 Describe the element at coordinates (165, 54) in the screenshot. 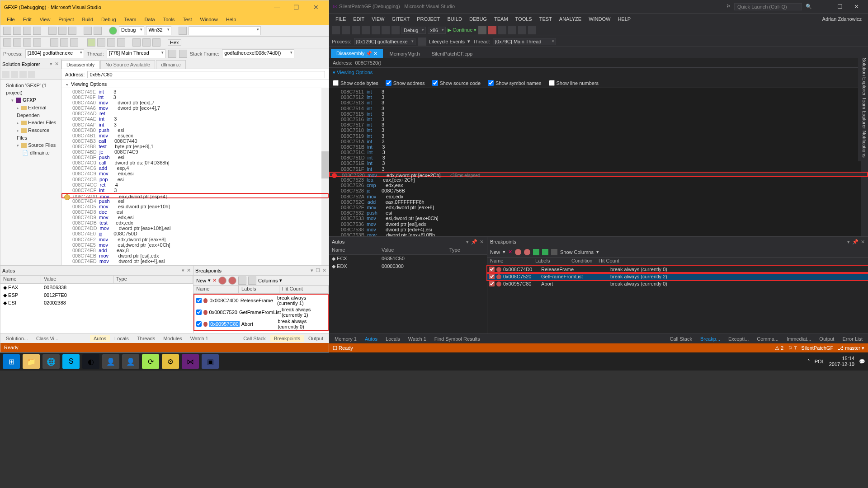

I see `debug-location-bar: Process: [1604] godfather.exe Thread: [7…` at that location.